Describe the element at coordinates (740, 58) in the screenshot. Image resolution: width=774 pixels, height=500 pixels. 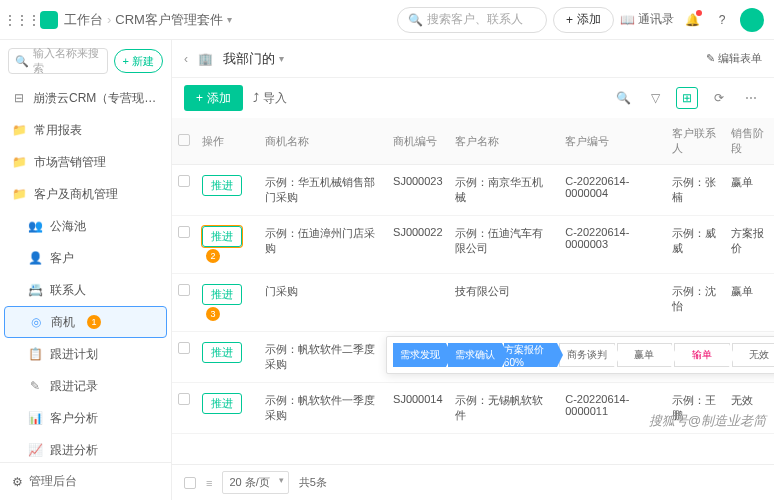
I see `edit-form-label: 编辑表单` at that location.